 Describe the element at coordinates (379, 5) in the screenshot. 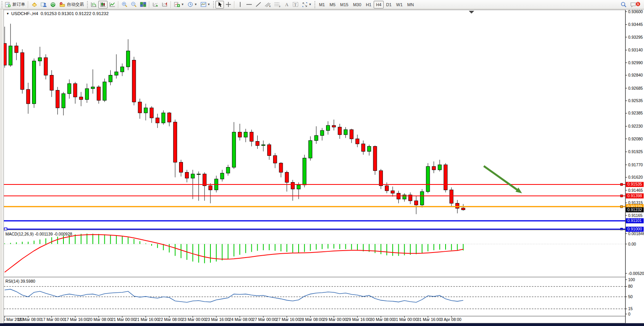

I see `timeframe-h4-button: H4` at that location.